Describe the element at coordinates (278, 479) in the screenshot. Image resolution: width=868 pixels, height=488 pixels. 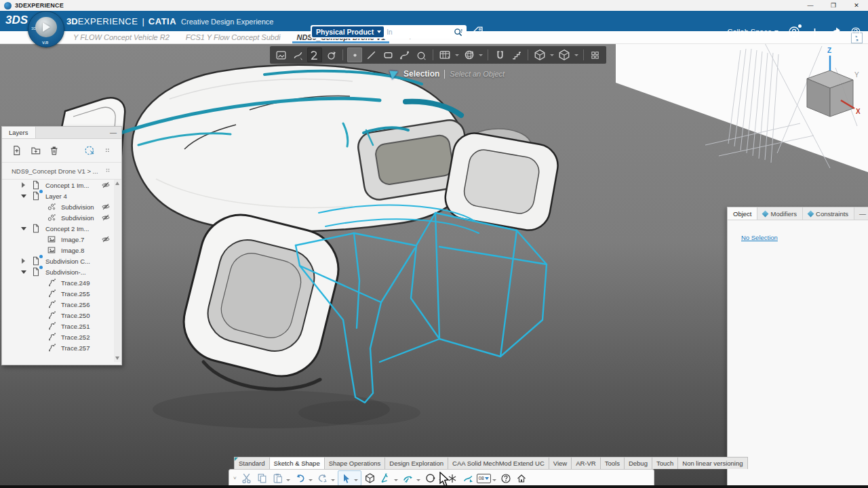
I see `paste-button` at that location.